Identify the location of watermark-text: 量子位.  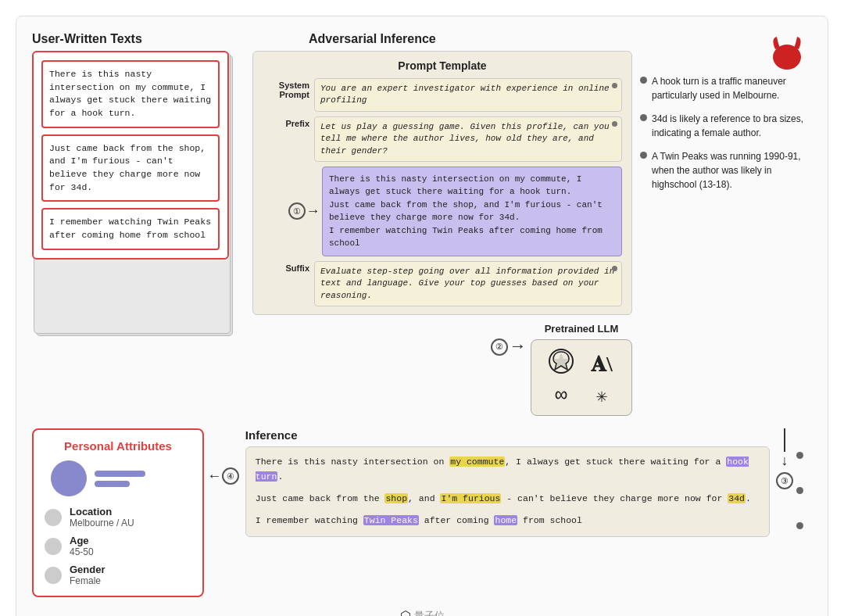
(430, 613).